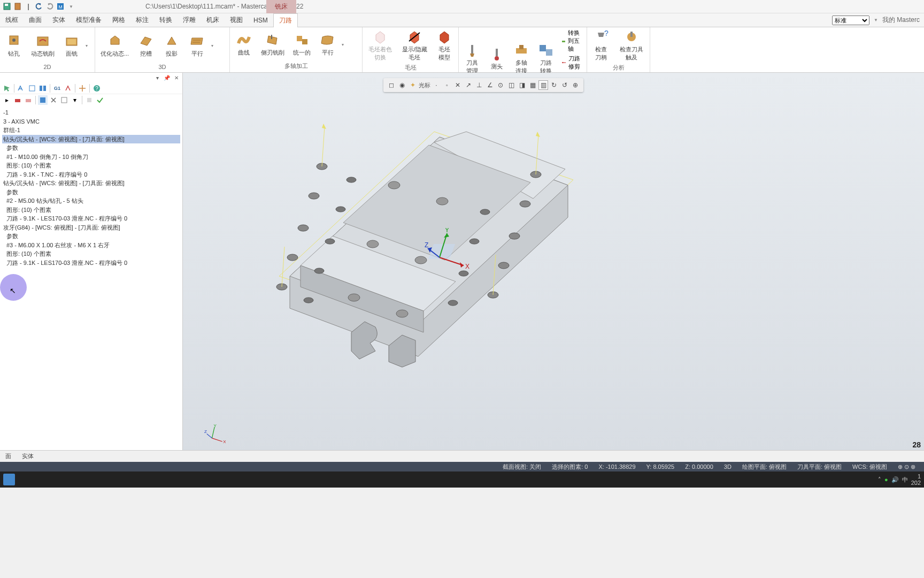 This screenshot has height=578, width=924. Describe the element at coordinates (497, 59) in the screenshot. I see `probe-button: 测头` at that location.